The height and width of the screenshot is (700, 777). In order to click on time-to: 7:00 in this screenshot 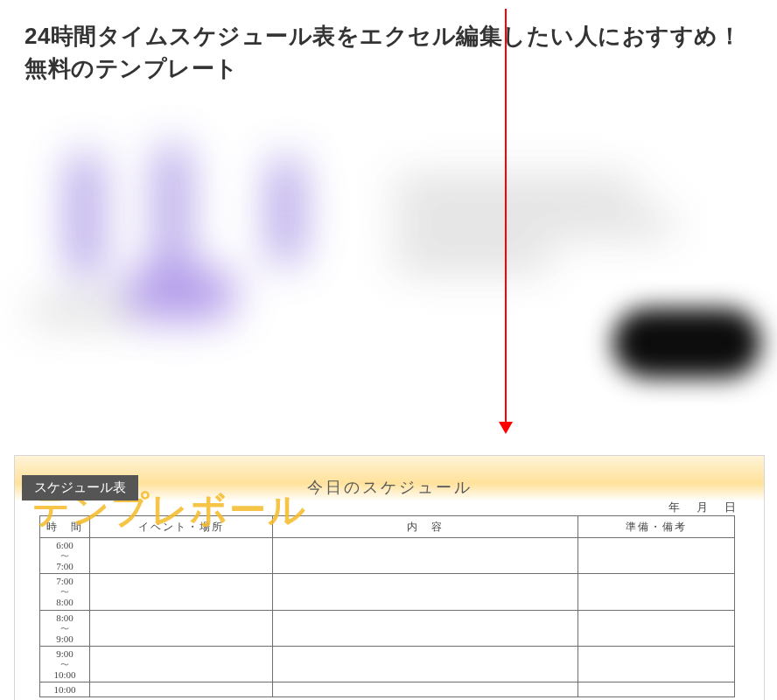, I will do `click(65, 566)`.